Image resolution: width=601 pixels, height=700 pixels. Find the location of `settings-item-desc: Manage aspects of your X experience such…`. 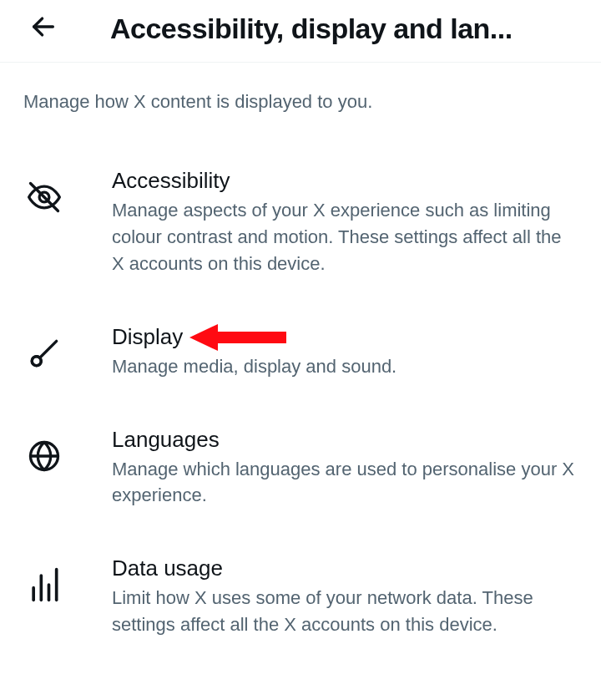

settings-item-desc: Manage aspects of your X experience such… is located at coordinates (345, 237).